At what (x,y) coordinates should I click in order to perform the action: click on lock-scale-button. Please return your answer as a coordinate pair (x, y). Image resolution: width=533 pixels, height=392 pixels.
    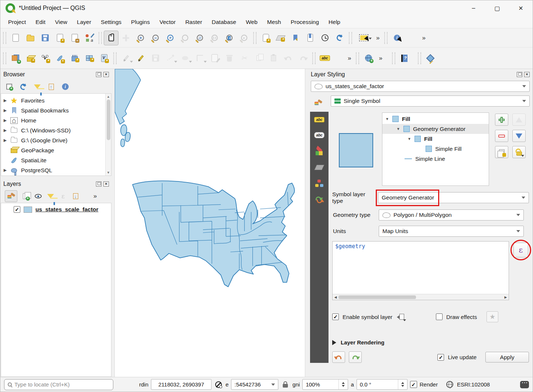
    Looking at the image, I should click on (285, 385).